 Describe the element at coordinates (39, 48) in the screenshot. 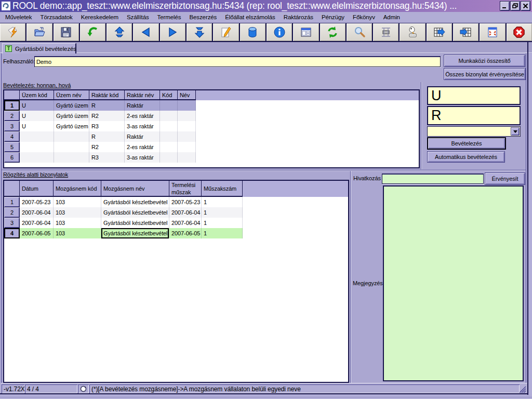

I see `tab-gyartasbol-bevetelezes: T Gyártásból bevételezés` at that location.